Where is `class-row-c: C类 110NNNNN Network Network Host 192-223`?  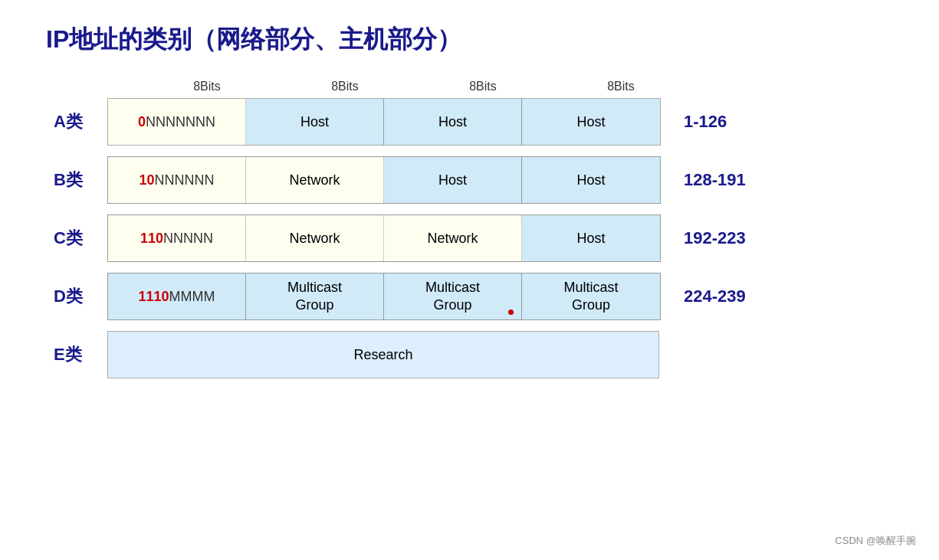
class-row-c: C类 110NNNNN Network Network Host 192-223 is located at coordinates (469, 238).